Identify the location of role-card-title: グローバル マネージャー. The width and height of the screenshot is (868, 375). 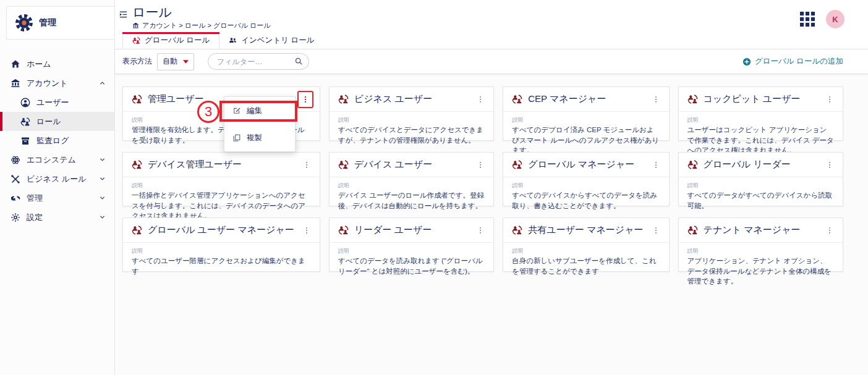
(585, 164).